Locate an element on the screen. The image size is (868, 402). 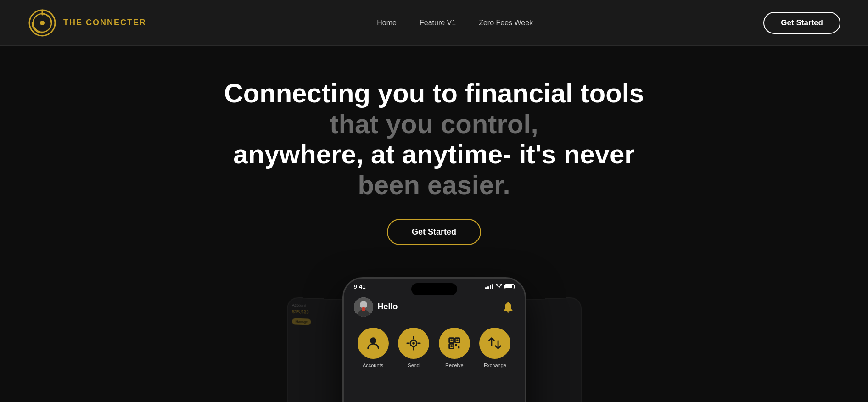
signal-icon is located at coordinates (489, 286).